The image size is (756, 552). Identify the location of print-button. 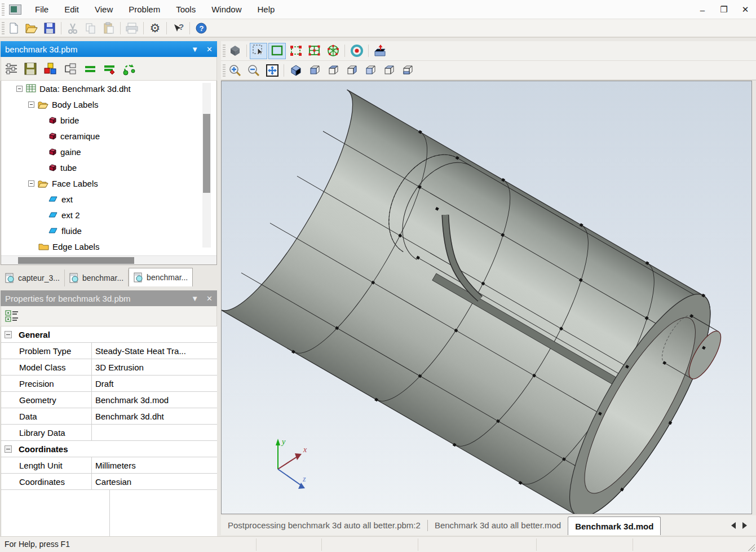
(132, 28).